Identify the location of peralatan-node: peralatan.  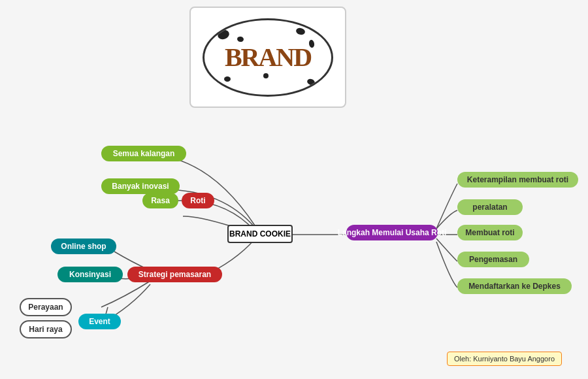
(490, 207).